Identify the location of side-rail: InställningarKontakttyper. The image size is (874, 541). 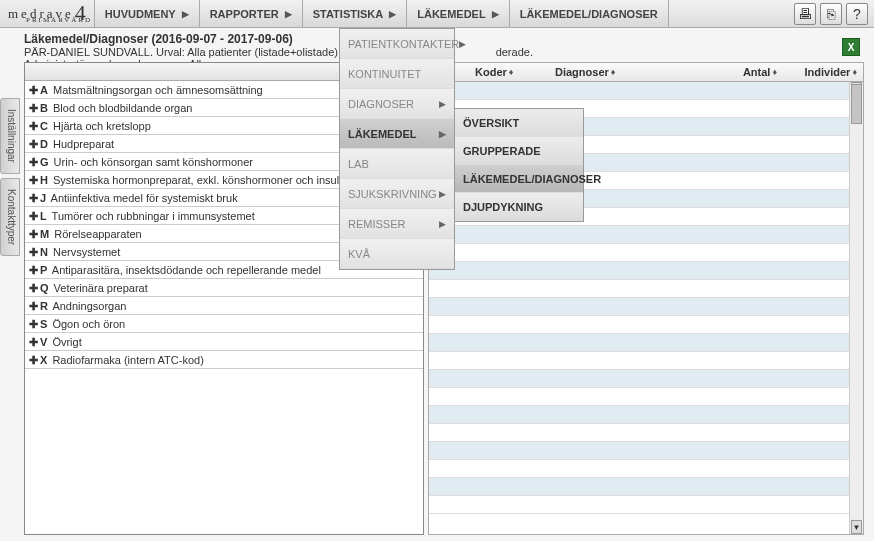
(10, 177).